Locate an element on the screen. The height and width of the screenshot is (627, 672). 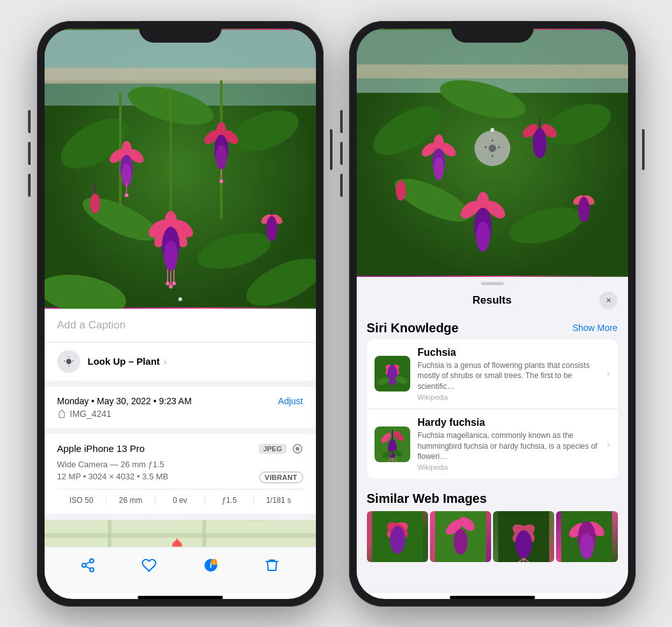
exif-aperture: ƒ1.5 is located at coordinates (229, 500).